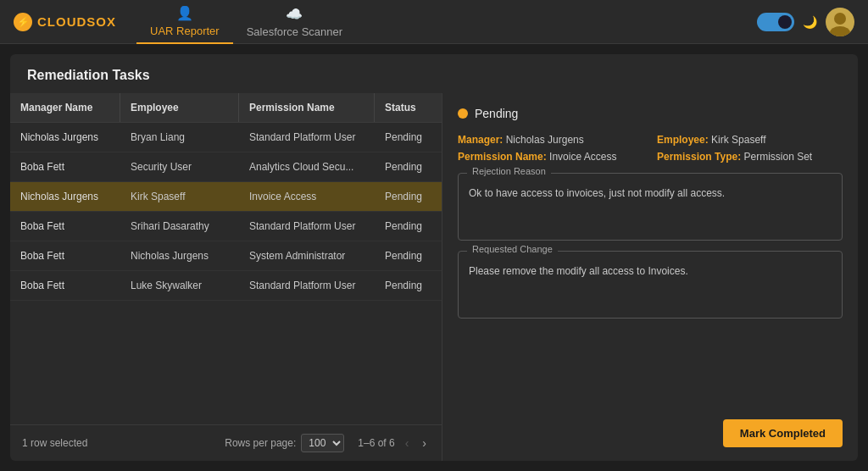 The height and width of the screenshot is (471, 868). Describe the element at coordinates (749, 157) in the screenshot. I see `meta-permission-type: Permission Type: Permission Set` at that location.